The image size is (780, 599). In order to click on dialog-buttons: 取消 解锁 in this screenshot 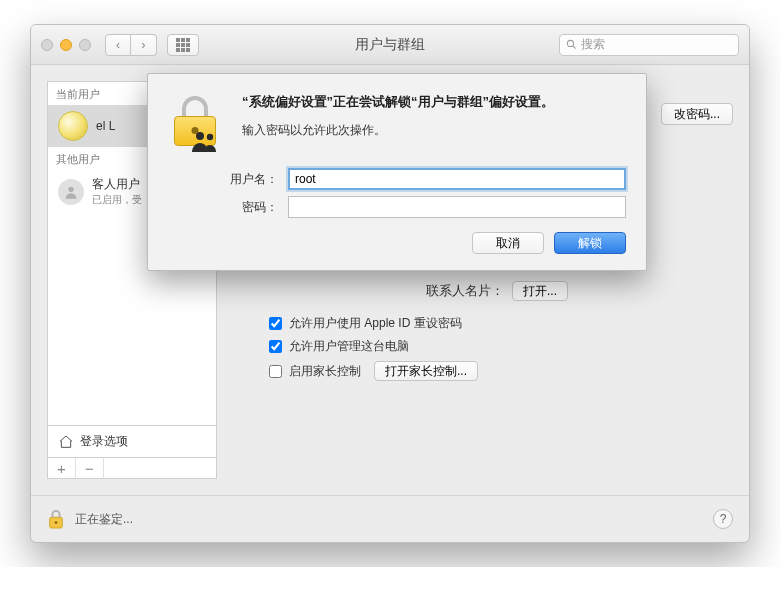, I will do `click(397, 243)`.